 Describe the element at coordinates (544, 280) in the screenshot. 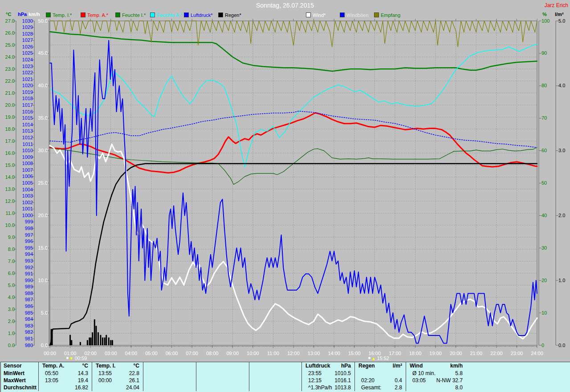

I see `y-axis-tick-label-pct: 20` at that location.